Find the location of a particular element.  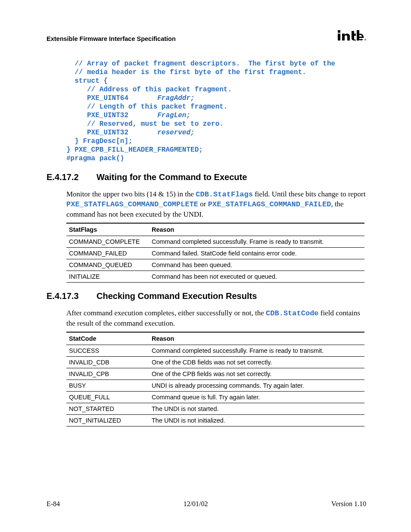

statflags-table: StatFlags Reason COMMAND_COMPLETECommand… is located at coordinates (215, 252).